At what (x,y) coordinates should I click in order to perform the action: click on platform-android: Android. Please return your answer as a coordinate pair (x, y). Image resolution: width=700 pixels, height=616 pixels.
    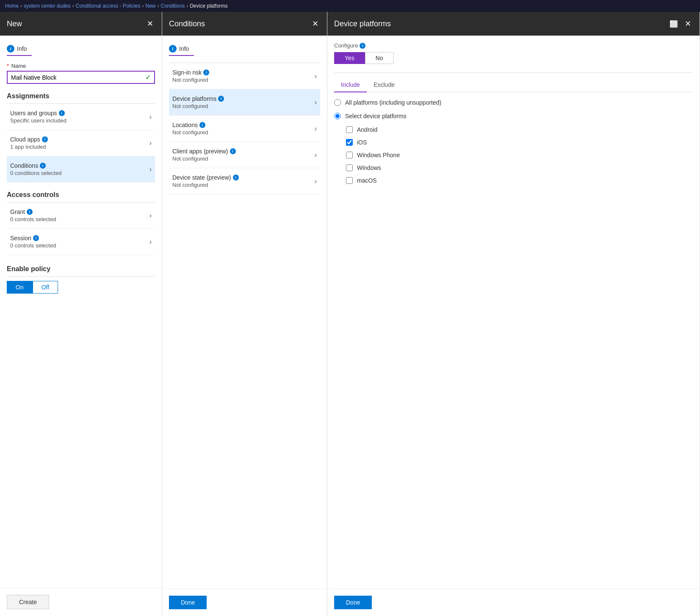
    Looking at the image, I should click on (519, 130).